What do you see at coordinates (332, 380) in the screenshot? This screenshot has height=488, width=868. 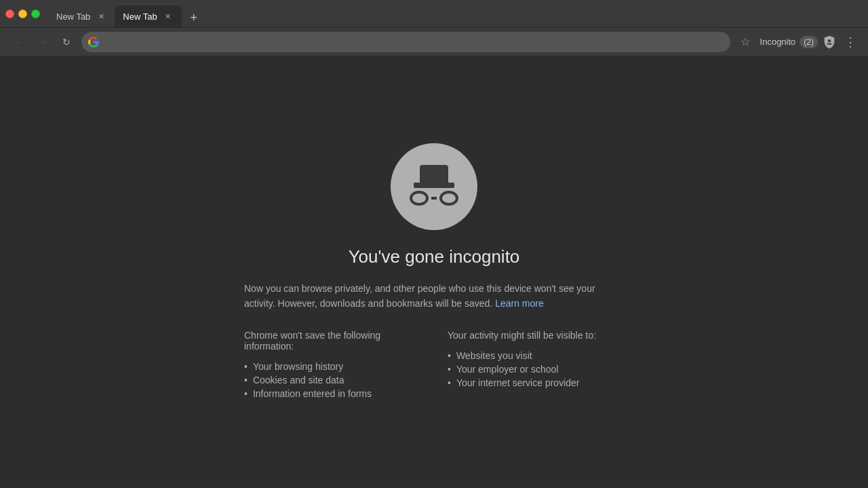 I see `chrome-wont-save-list: Your browsing history Cookies and site d…` at bounding box center [332, 380].